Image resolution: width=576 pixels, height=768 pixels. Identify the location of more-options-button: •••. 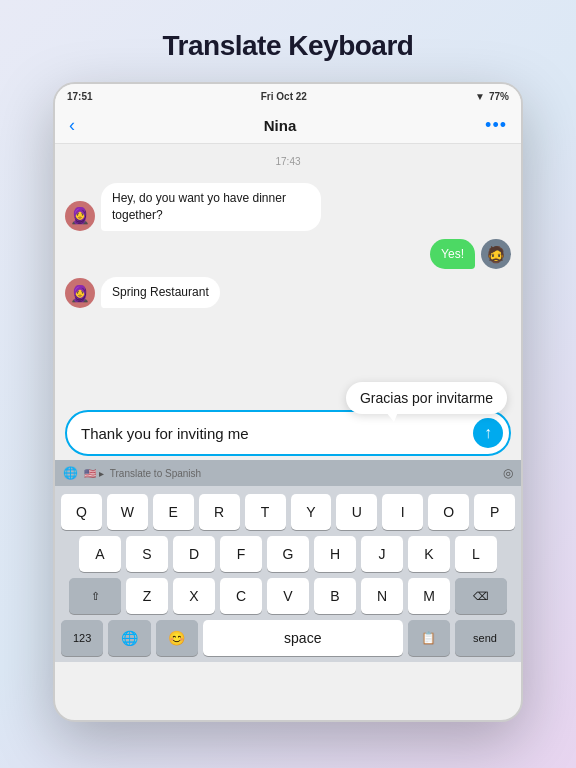
(496, 126).